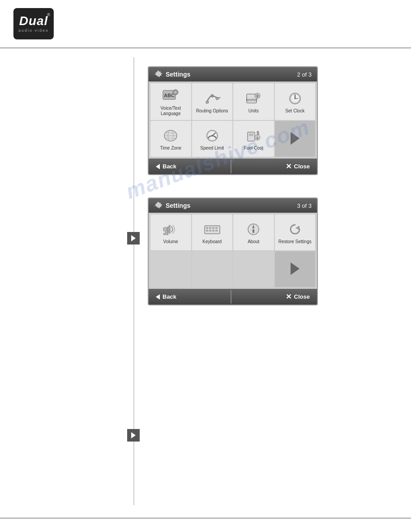 Image resolution: width=411 pixels, height=532 pixels. I want to click on settings-grid-1: ABC Voice/TextLanguage, so click(233, 120).